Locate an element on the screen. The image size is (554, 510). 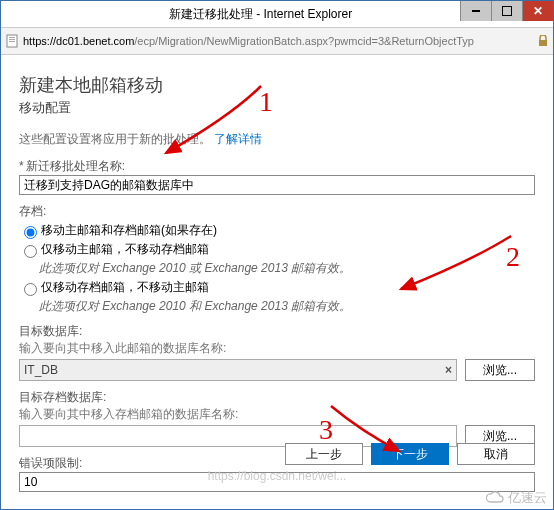
archive-option-2: 仅移动主邮箱，不移动存档邮箱 is located at coordinates (277, 250).